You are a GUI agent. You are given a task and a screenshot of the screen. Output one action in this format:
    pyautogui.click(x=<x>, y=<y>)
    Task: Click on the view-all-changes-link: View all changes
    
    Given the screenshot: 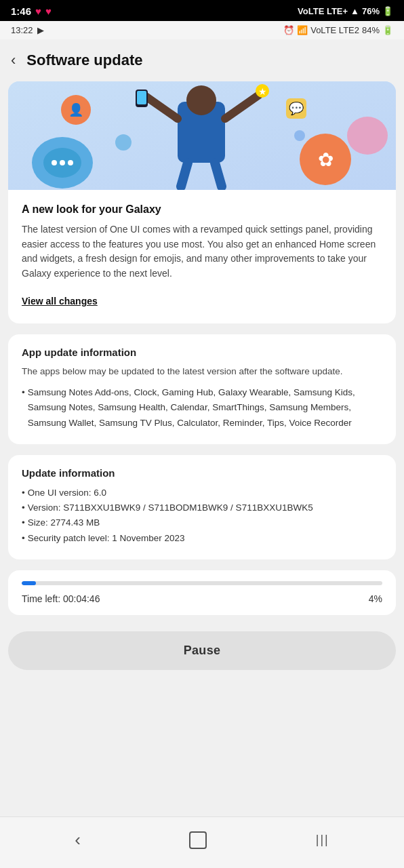 What is the action you would take?
    pyautogui.click(x=60, y=301)
    